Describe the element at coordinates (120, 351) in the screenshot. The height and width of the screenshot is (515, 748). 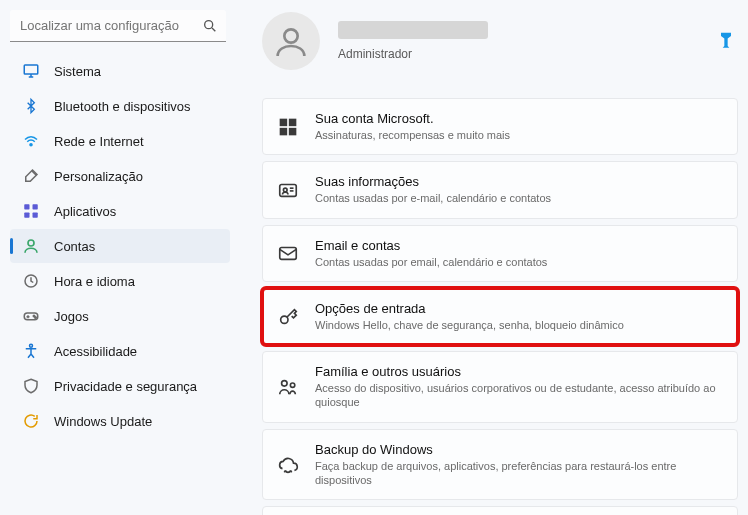
I see `sidebar-item-acessibilidade: Acessibilidade` at that location.